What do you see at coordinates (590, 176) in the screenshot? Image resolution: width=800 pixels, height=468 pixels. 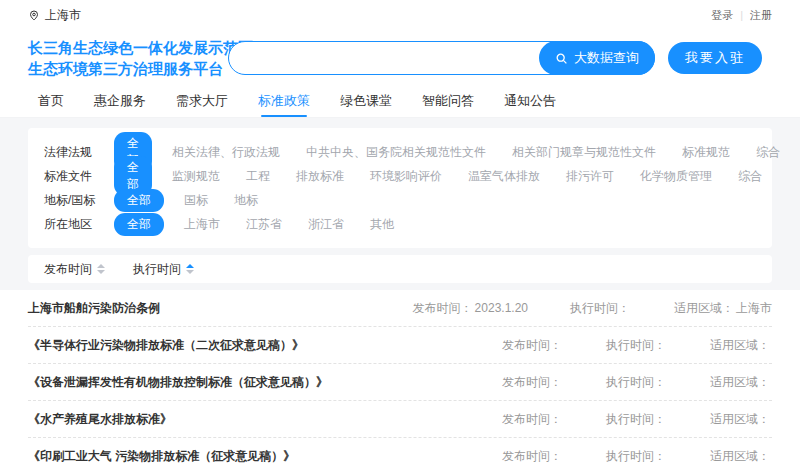 I see `filter-option: 排污许可` at bounding box center [590, 176].